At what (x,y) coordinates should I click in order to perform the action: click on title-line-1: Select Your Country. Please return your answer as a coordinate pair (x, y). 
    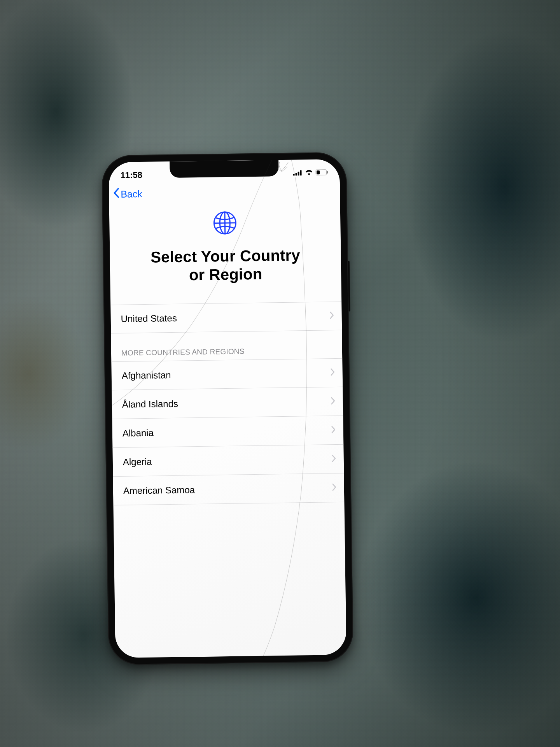
    Looking at the image, I should click on (226, 256).